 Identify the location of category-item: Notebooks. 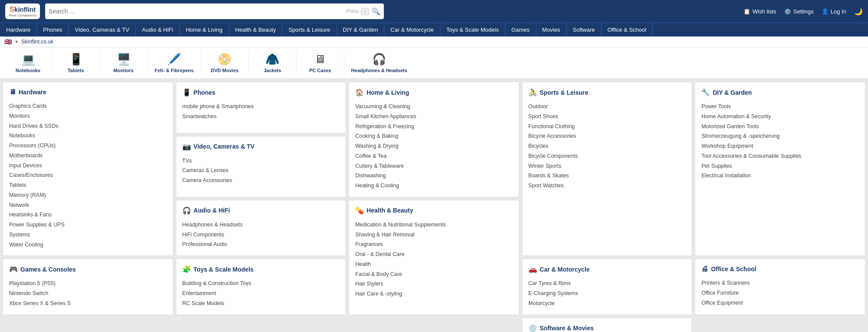
(88, 136).